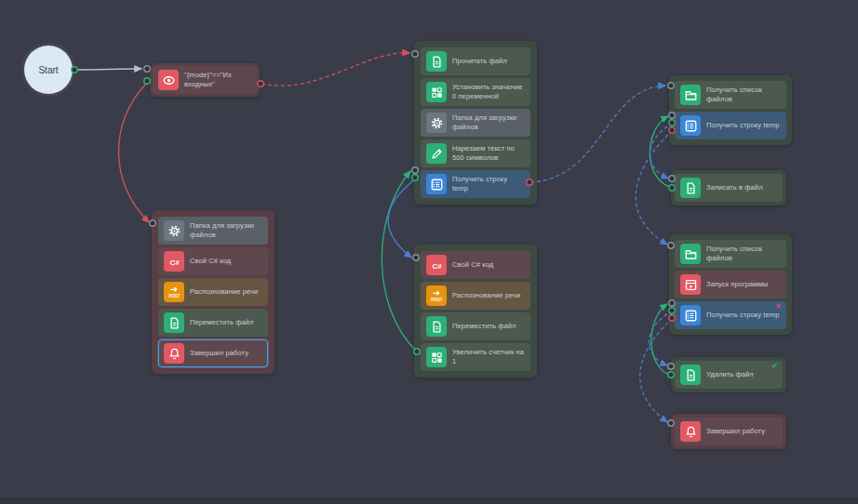 The width and height of the screenshot is (858, 504). I want to click on finish-node: Завершил работу, so click(729, 431).